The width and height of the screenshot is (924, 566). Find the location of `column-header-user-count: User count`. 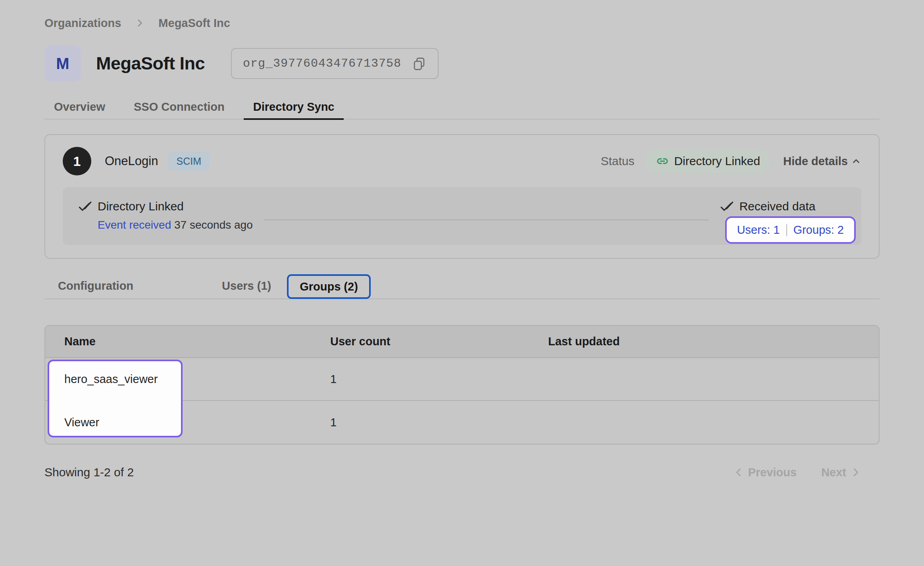

column-header-user-count: User count is located at coordinates (439, 341).